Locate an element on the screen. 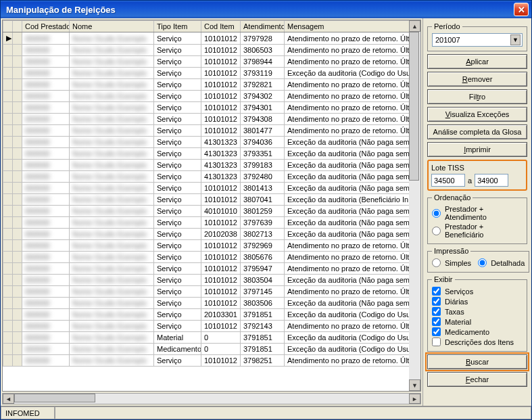 The width and height of the screenshot is (532, 420). table-row: ▶000000Nome Oculto ExemploServiço1010101… is located at coordinates (212, 39).